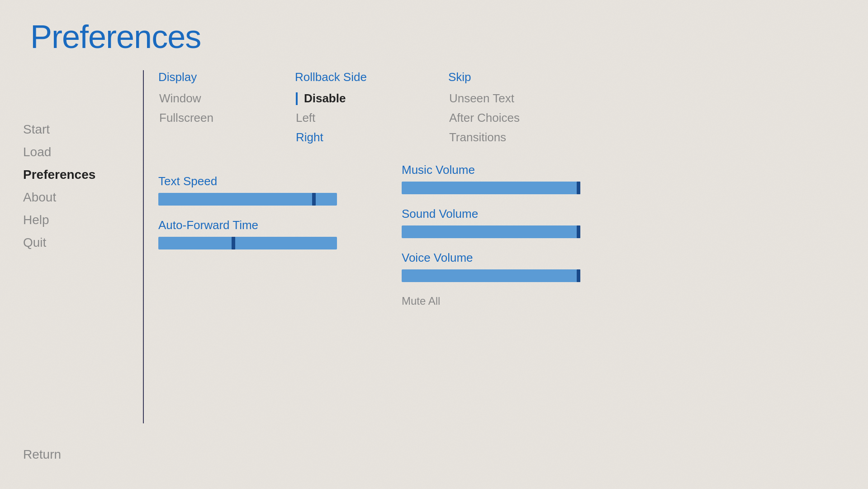 This screenshot has width=868, height=489. I want to click on skip-after-choices: After Choices, so click(484, 118).